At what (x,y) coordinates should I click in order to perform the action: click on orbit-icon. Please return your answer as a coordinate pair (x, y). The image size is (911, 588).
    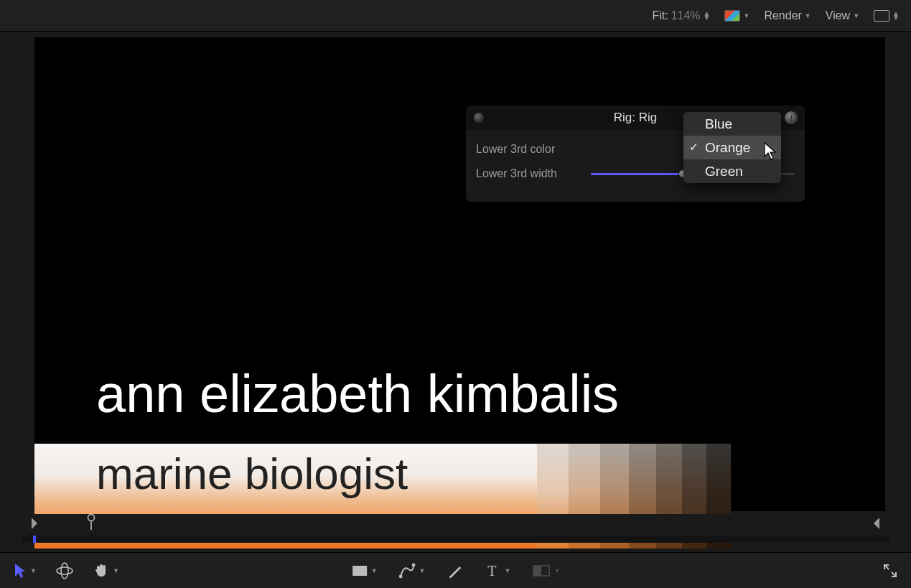
    Looking at the image, I should click on (65, 571).